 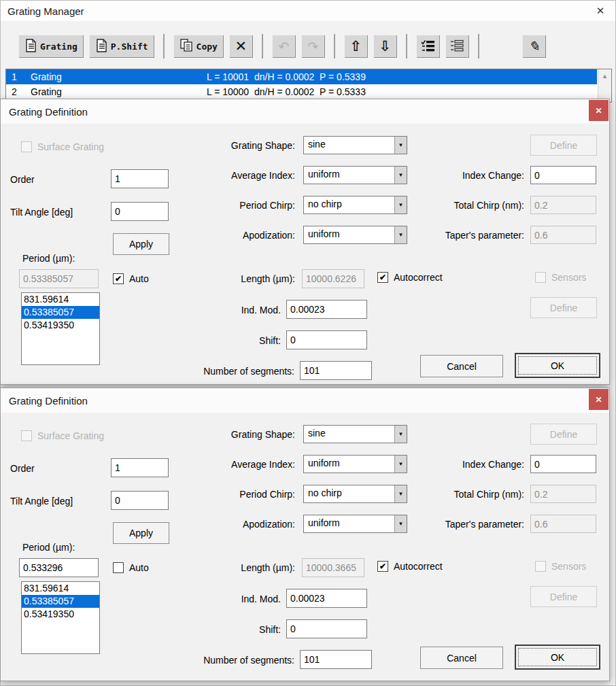 I want to click on list-item: 1 Grating L = 10001 dn/H = 0.0002 P = 0.…, so click(x=302, y=77).